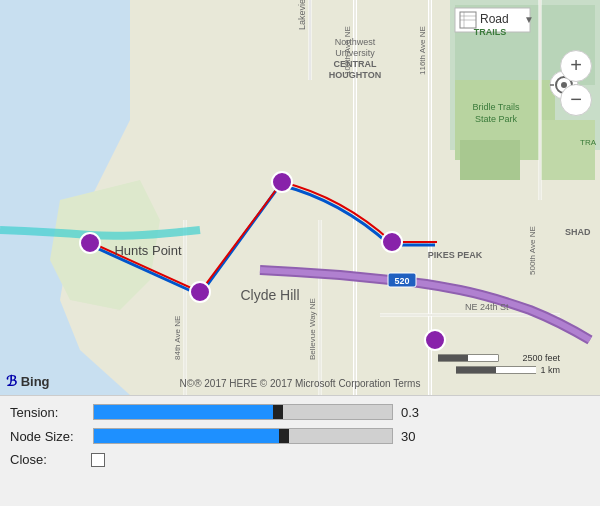  What do you see at coordinates (48, 412) in the screenshot?
I see `tension-label: Tension:` at bounding box center [48, 412].